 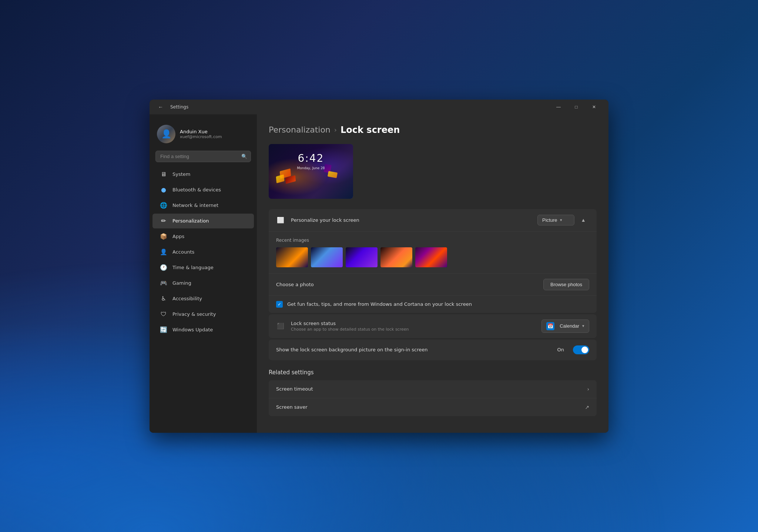 What do you see at coordinates (410, 284) in the screenshot?
I see `choose-photo-label: Choose a photo` at bounding box center [410, 284].